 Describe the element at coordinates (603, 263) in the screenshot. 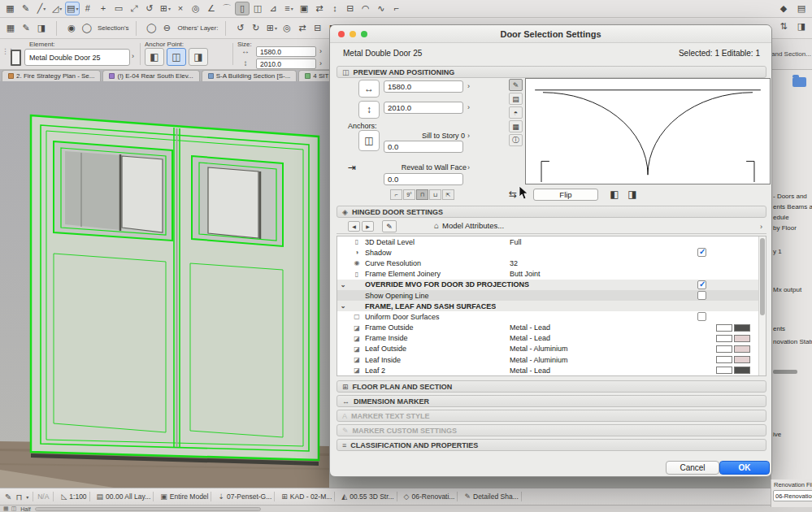

I see `parameter-value: 32` at that location.